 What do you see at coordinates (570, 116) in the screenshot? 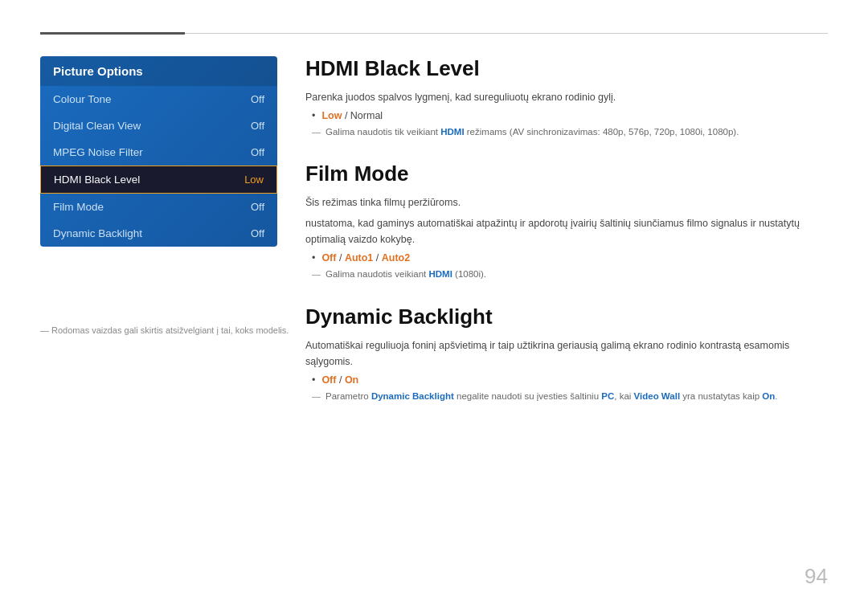
I see `bullet-hdmi-options: • Low / Normal` at bounding box center [570, 116].